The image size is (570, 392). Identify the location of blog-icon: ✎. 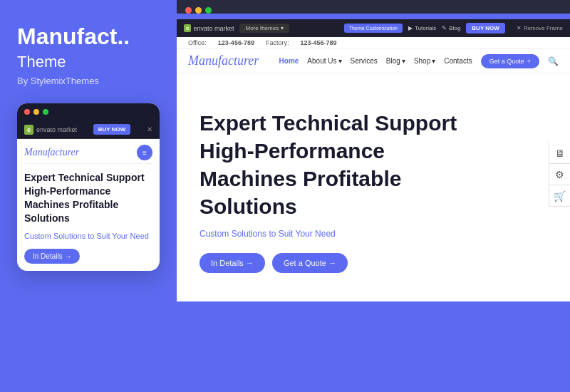
(445, 29).